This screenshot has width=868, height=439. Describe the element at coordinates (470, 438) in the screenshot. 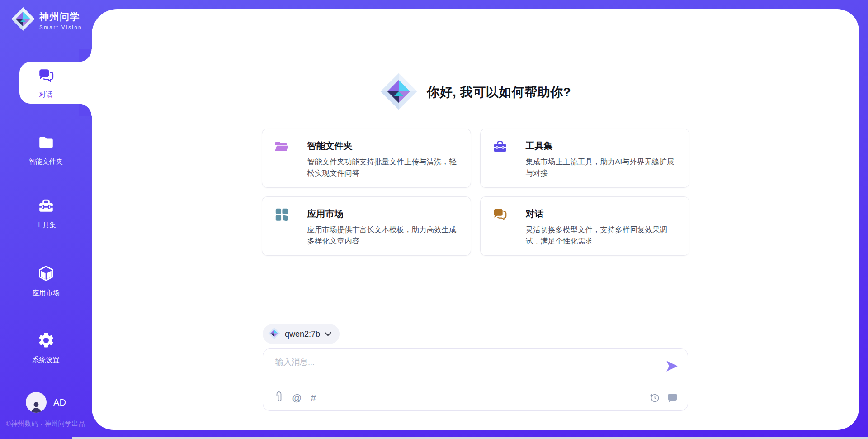

I see `horizontal-scrollbar` at that location.